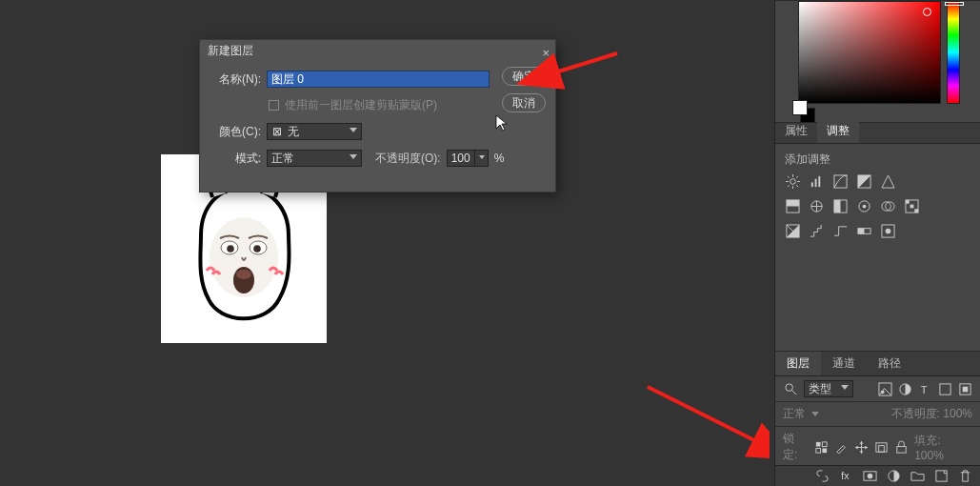 The image size is (980, 486). Describe the element at coordinates (823, 476) in the screenshot. I see `link-layers-icon` at that location.